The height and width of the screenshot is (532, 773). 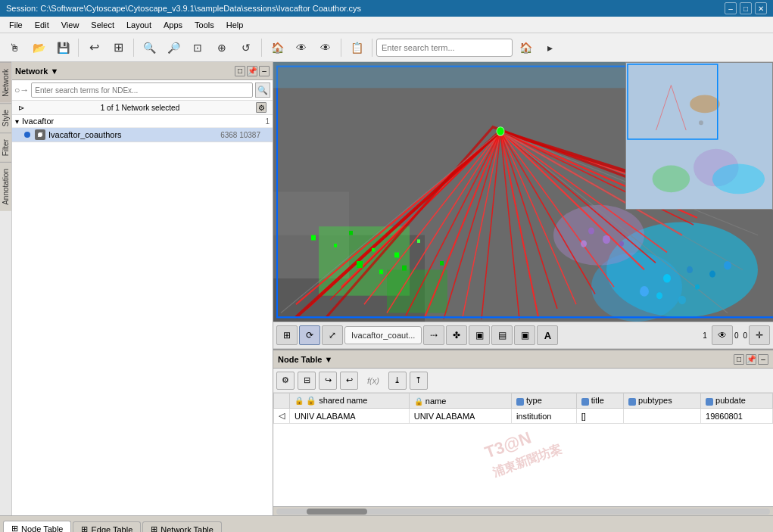 What do you see at coordinates (746, 8) in the screenshot?
I see `window-controls: – □ ✕` at bounding box center [746, 8].